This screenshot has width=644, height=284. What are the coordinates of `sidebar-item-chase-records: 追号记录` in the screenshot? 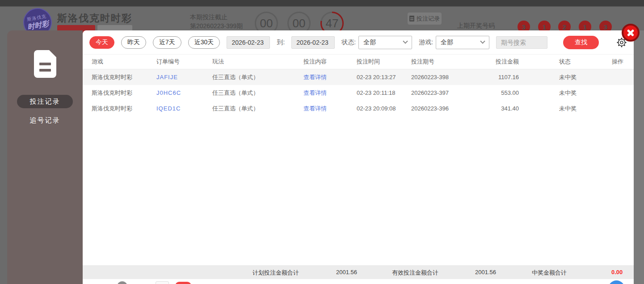 It's located at (45, 120).